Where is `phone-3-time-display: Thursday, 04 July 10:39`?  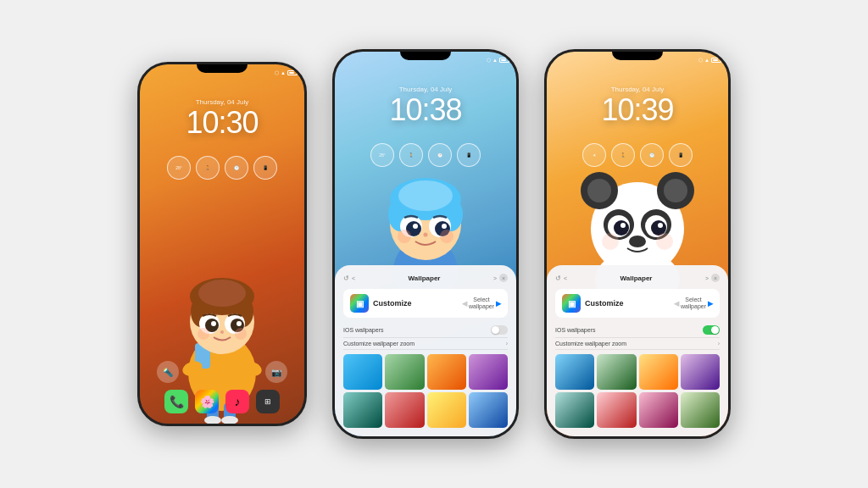
phone-3-time-display: Thursday, 04 July 10:39 is located at coordinates (637, 105).